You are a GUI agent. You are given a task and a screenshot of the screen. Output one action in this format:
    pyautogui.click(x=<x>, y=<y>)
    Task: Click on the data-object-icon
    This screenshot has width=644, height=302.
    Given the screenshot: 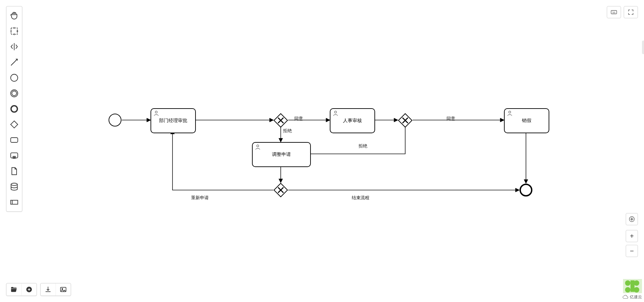 What is the action you would take?
    pyautogui.click(x=14, y=171)
    